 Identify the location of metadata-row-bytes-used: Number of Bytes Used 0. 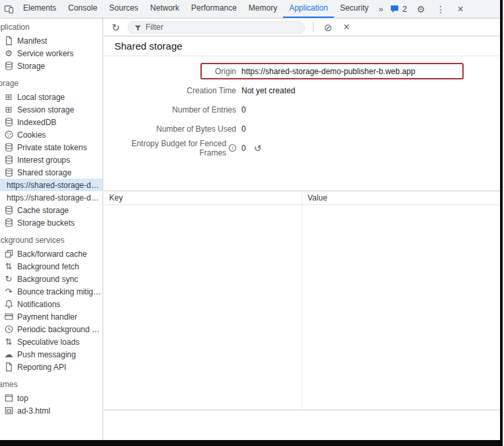
(302, 128).